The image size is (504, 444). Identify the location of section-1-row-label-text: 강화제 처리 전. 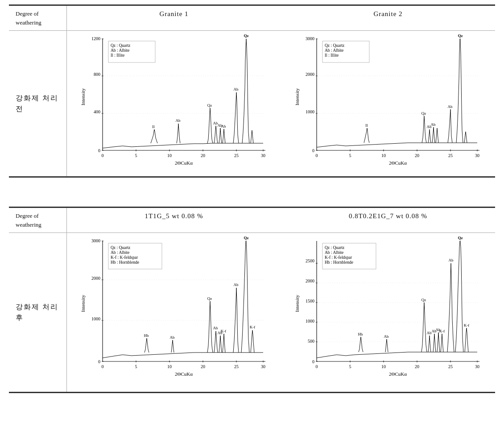
(37, 104).